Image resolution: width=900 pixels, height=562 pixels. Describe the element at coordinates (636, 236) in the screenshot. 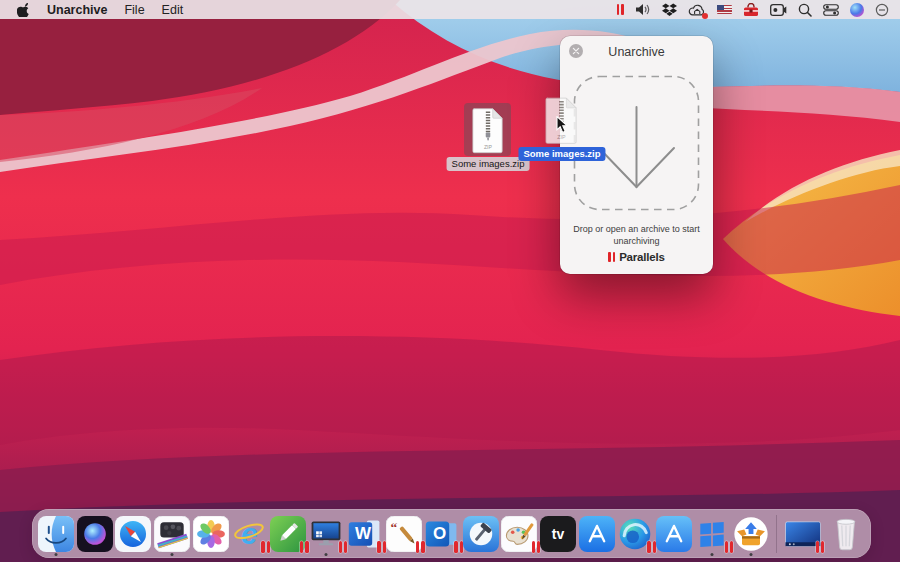

I see `drop-hint-text: Drop or open an archive to start unarchi…` at that location.